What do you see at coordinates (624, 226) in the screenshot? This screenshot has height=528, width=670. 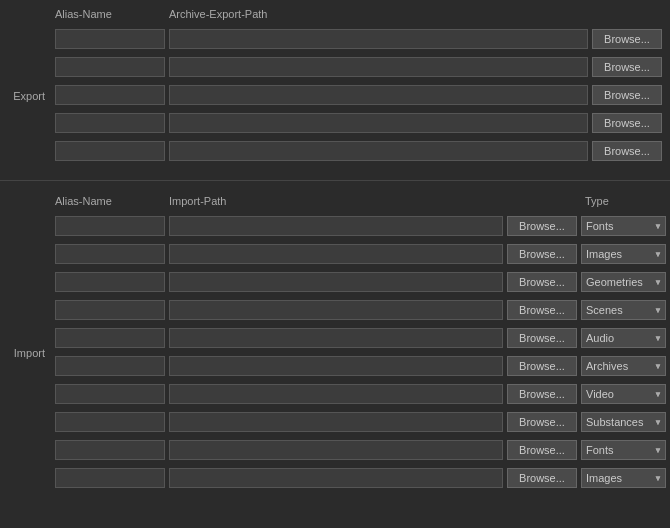 I see `import-type-select-1: FontsImagesGeometriesScenesAudioArchives…` at bounding box center [624, 226].